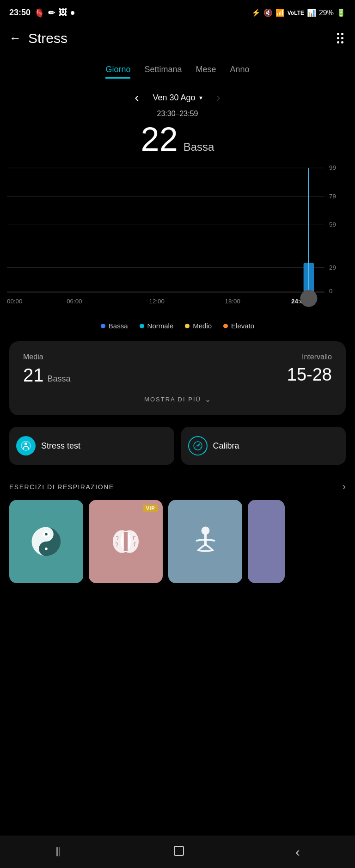 The width and height of the screenshot is (355, 868). Describe the element at coordinates (118, 326) in the screenshot. I see `legend-label-bassa: Bassa` at that location.